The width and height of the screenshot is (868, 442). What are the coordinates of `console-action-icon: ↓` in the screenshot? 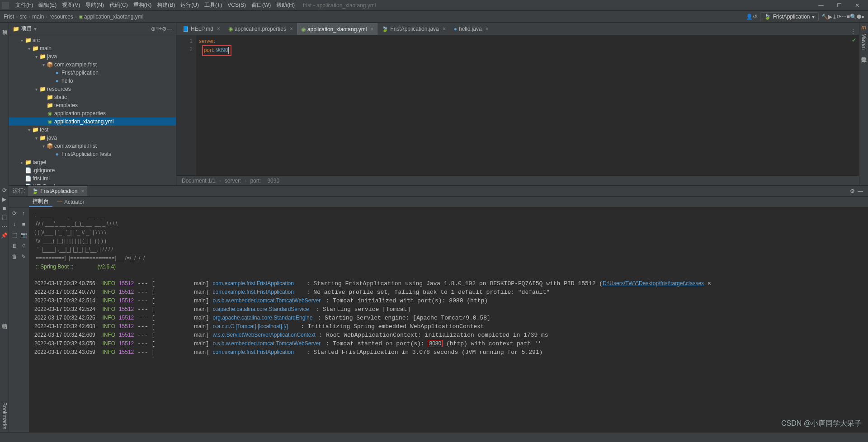 It's located at (14, 224).